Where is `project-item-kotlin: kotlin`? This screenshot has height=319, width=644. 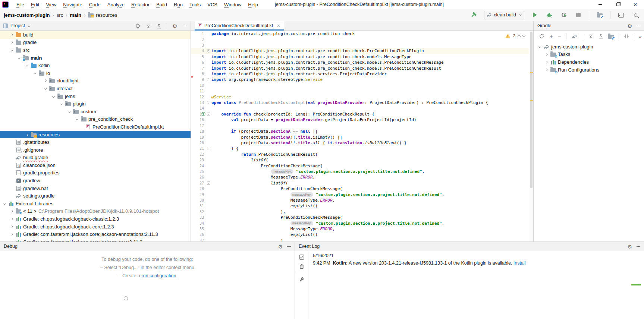
project-item-kotlin: kotlin is located at coordinates (95, 66).